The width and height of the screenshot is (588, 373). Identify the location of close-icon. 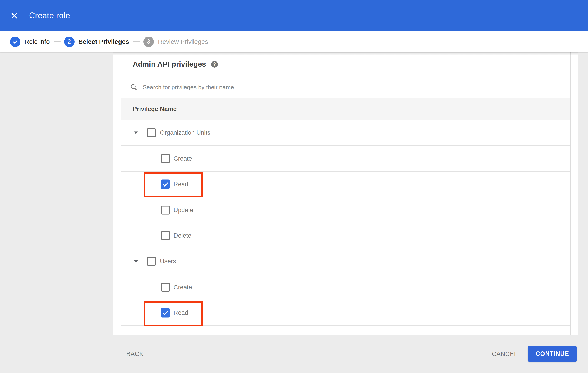
(14, 16).